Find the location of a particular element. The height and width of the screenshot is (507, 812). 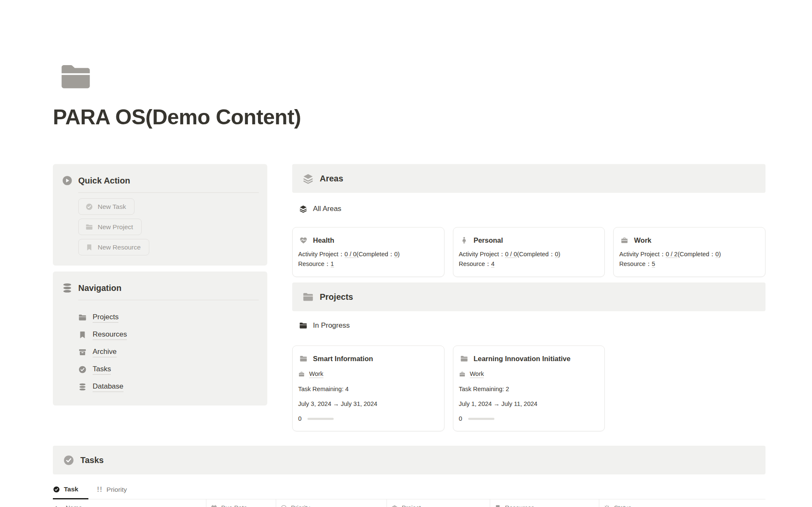

areas-heading: Areas is located at coordinates (332, 178).